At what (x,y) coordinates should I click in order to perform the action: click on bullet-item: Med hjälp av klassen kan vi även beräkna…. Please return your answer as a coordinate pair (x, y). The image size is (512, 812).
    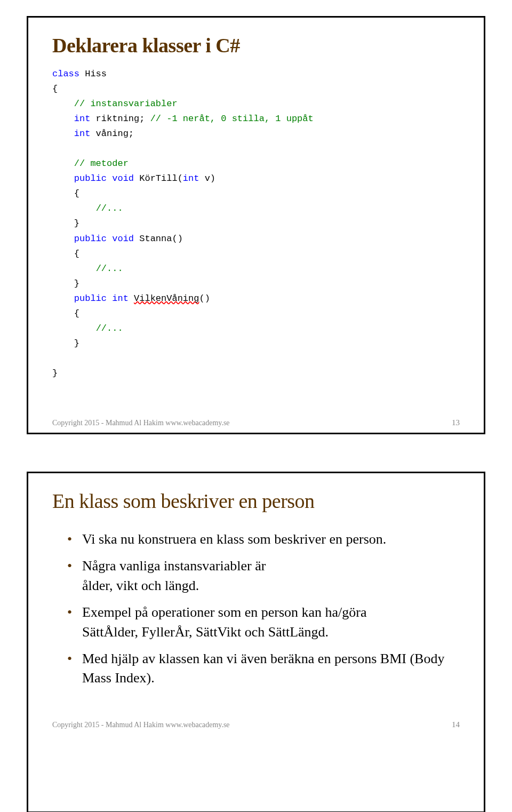
    Looking at the image, I should click on (263, 669).